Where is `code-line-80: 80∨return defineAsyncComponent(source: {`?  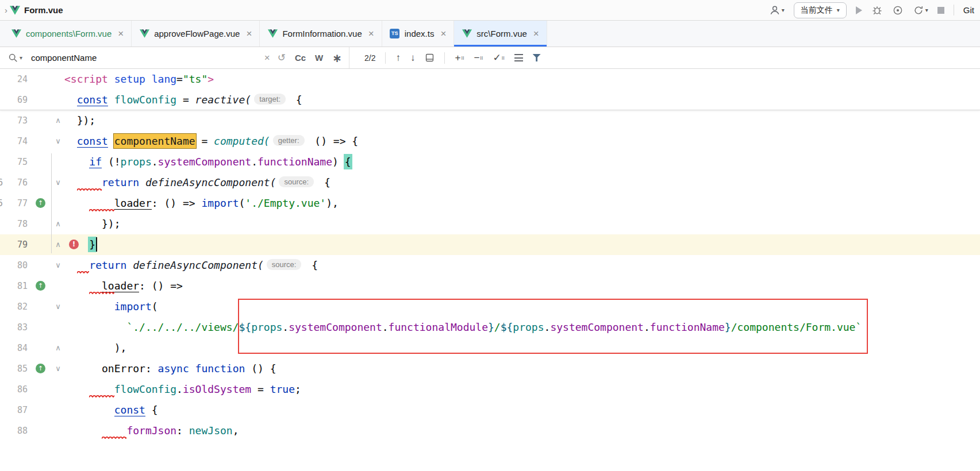
code-line-80: 80∨return defineAsyncComponent(source: { is located at coordinates (490, 265).